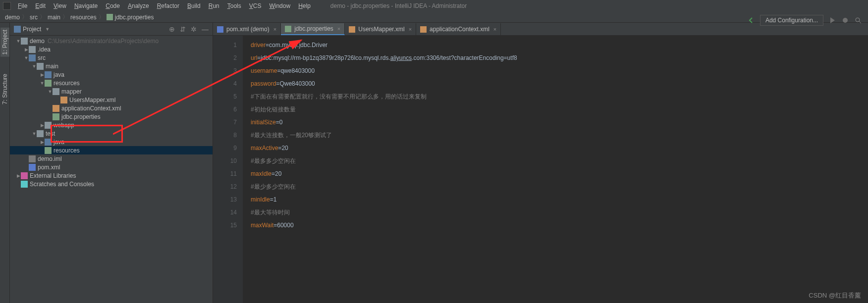 The width and height of the screenshot is (868, 303). What do you see at coordinates (111, 134) in the screenshot?
I see `tree-test: ▼test` at bounding box center [111, 134].